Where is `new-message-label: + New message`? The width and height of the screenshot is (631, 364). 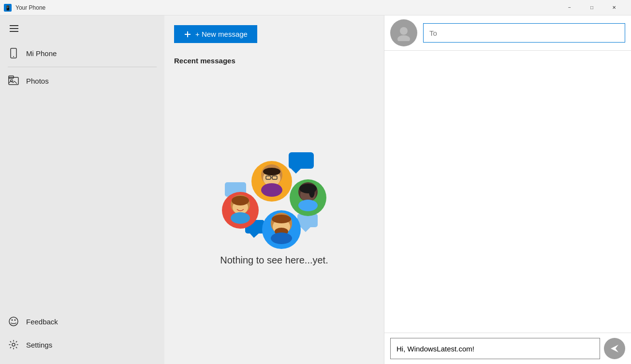 new-message-label: + New message is located at coordinates (221, 34).